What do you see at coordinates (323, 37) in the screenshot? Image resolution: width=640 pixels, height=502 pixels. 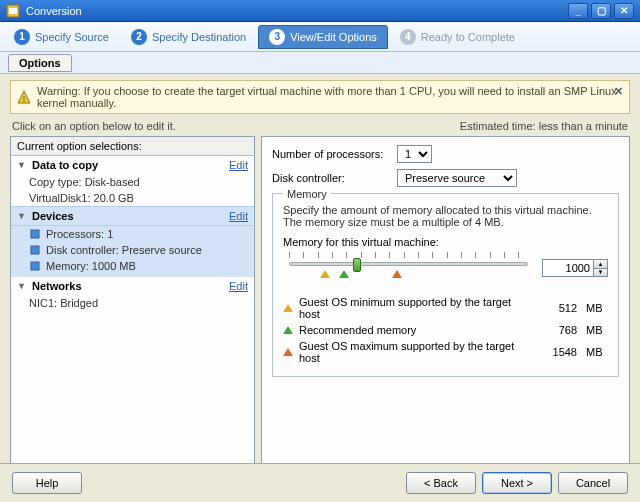 I see `wizard-step-view-edit-options: 3 View/Edit Options` at bounding box center [323, 37].